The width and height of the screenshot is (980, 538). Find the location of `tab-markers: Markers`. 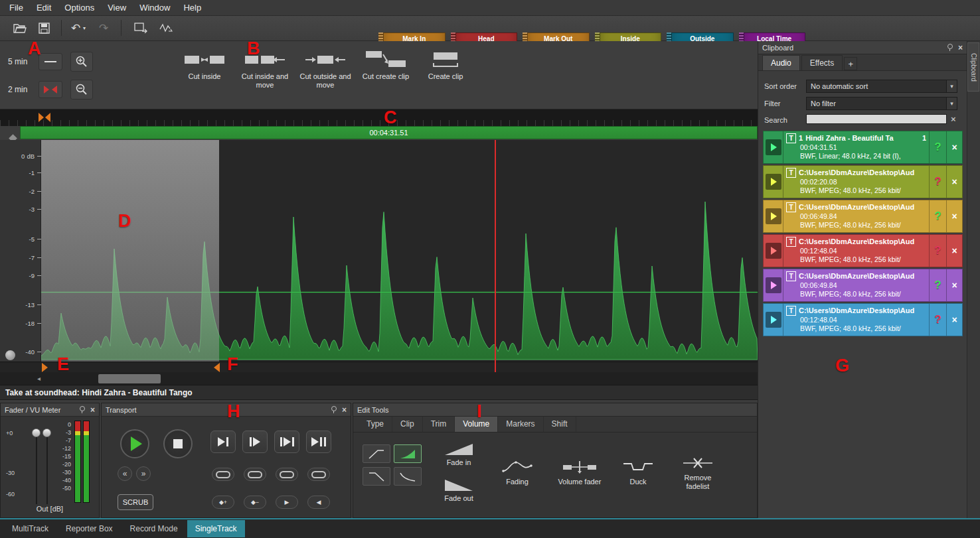

tab-markers: Markers is located at coordinates (521, 425).